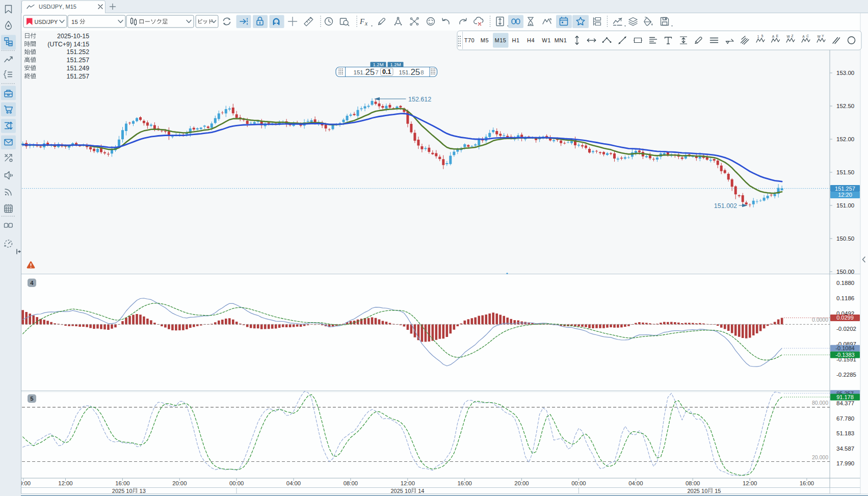 The image size is (868, 496). Describe the element at coordinates (845, 195) in the screenshot. I see `svg-text: 12:20` at that location.